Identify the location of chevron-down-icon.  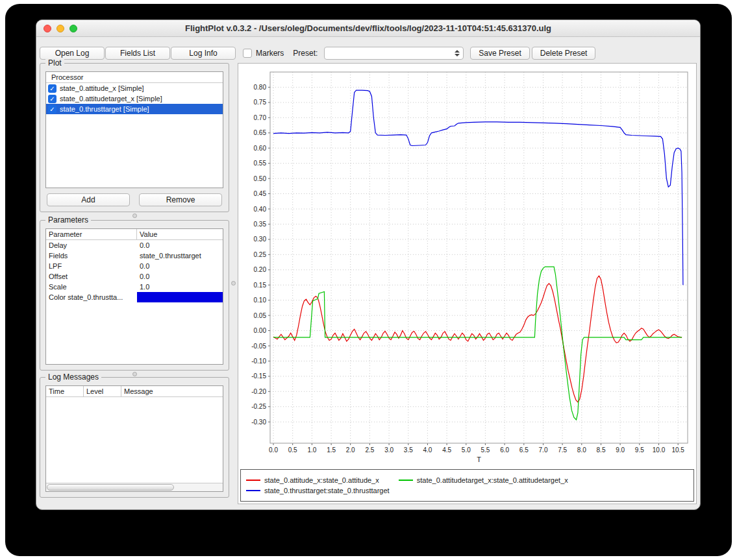
(457, 55).